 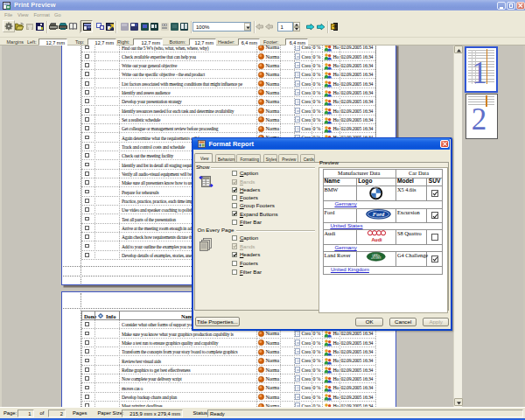 I want to click on svg-text: Audi, so click(x=376, y=239).